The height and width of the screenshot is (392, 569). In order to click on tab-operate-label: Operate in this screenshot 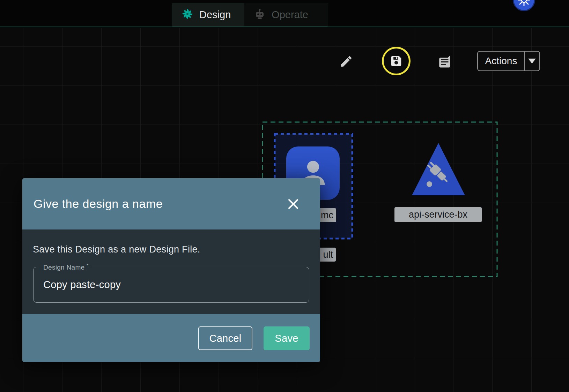, I will do `click(290, 15)`.